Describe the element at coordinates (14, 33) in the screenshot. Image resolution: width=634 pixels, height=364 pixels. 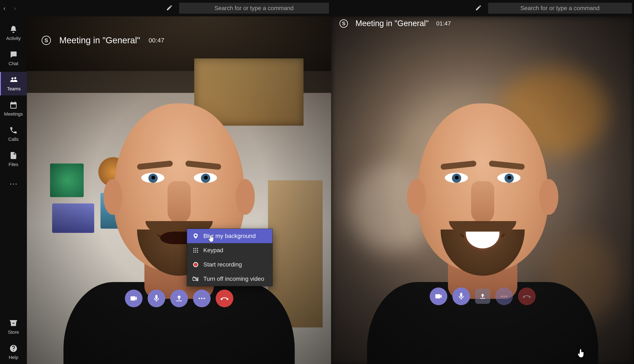
I see `rail-activity: Activity` at that location.